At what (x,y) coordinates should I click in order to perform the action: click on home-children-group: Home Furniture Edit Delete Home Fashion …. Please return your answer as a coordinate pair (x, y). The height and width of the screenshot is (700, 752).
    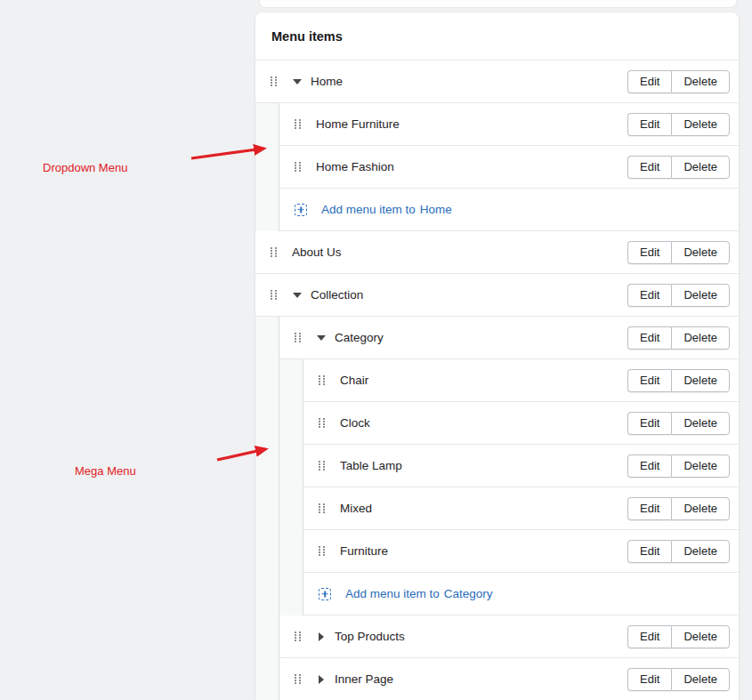
    Looking at the image, I should click on (509, 167).